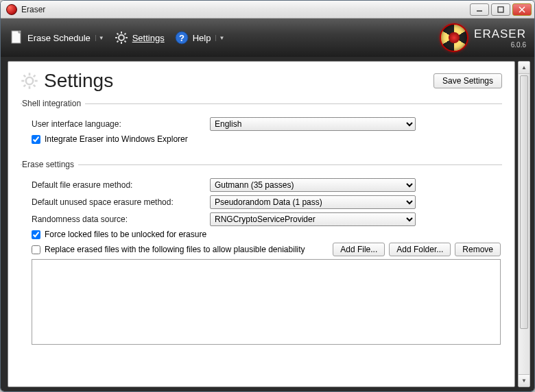 The height and width of the screenshot is (392, 535). I want to click on language-select: English, so click(313, 124).